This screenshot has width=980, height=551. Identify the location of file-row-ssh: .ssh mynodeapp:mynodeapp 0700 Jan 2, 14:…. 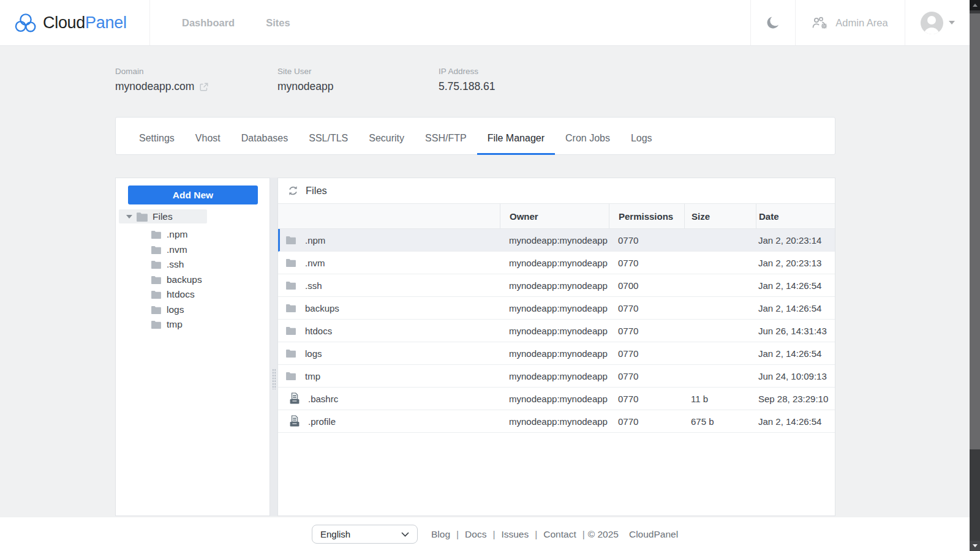
(556, 285).